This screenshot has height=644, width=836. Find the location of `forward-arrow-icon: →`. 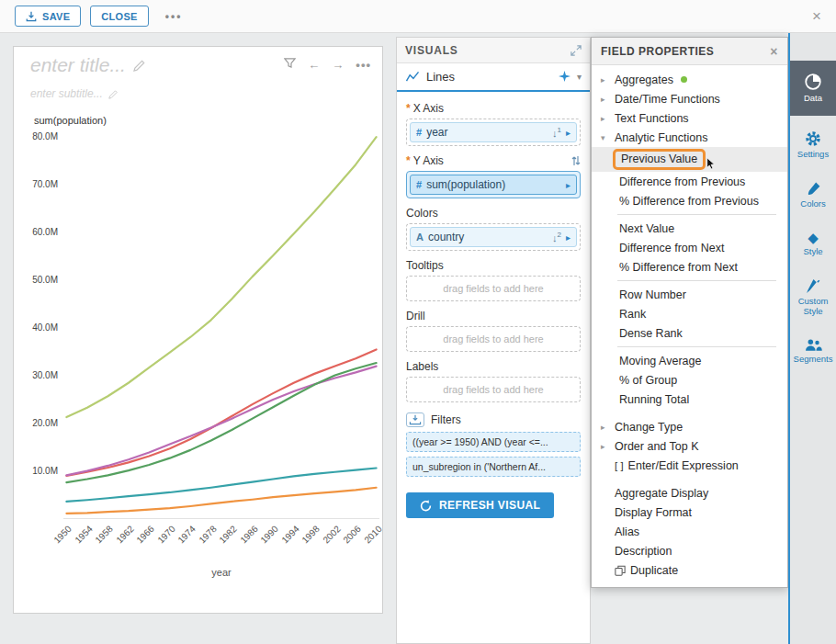

forward-arrow-icon: → is located at coordinates (338, 64).